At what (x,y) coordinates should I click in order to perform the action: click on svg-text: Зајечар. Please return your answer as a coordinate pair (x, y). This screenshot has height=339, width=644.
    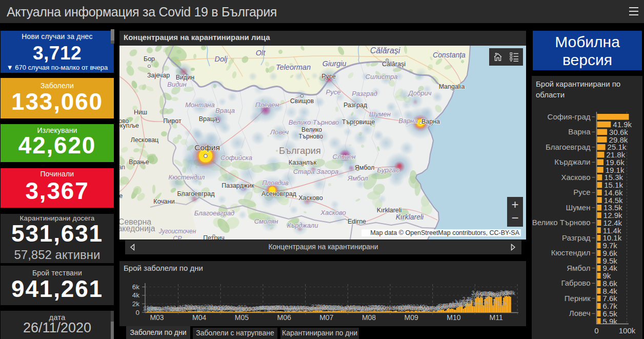
    Looking at the image, I should click on (158, 75).